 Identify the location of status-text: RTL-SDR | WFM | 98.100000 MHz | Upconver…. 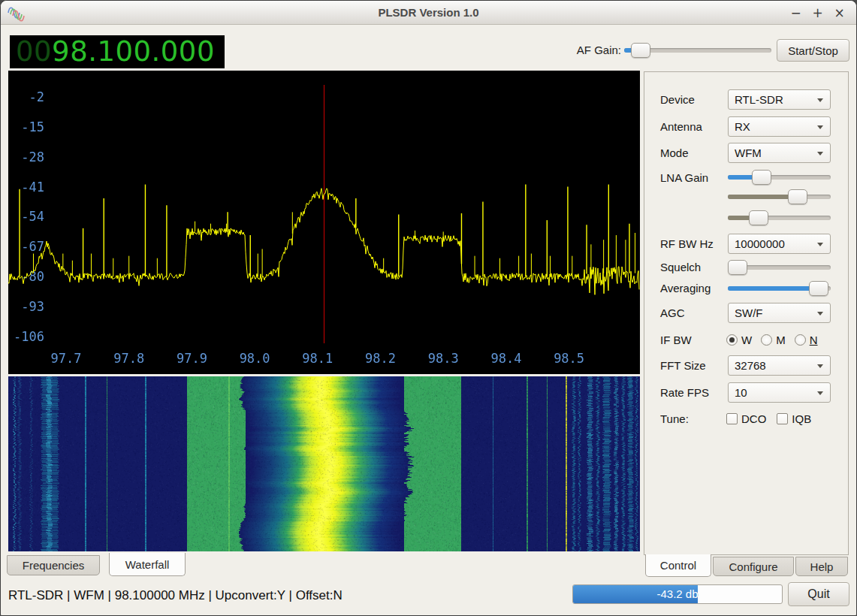
(176, 596).